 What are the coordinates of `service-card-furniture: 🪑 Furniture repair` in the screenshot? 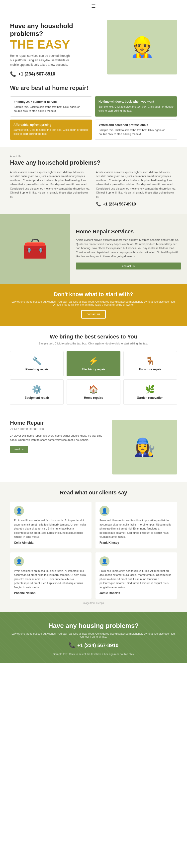 It's located at (150, 364).